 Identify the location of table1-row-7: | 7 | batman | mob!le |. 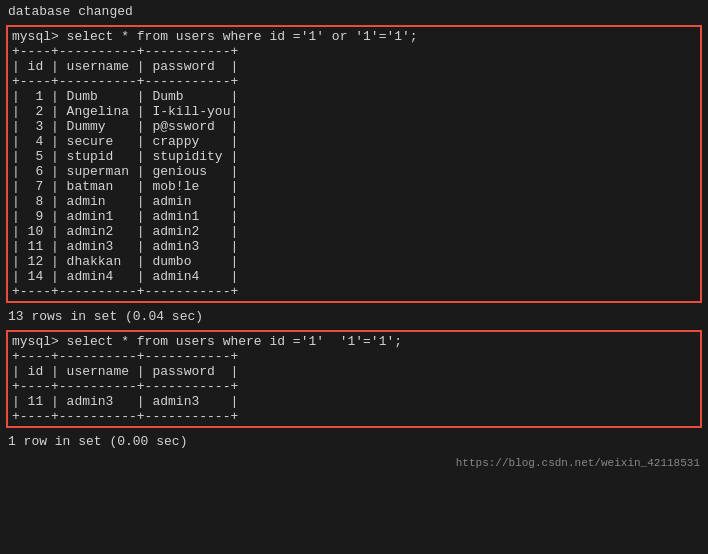
(354, 186).